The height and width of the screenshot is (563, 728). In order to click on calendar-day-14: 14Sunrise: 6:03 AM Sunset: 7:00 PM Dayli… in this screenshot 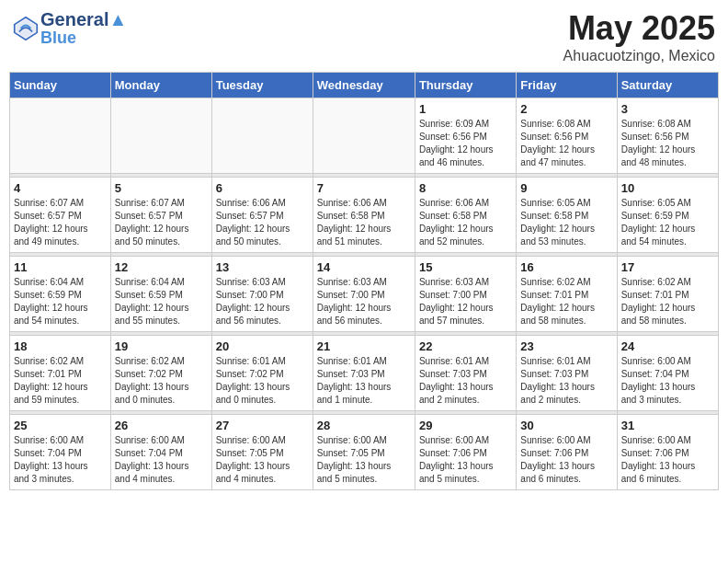, I will do `click(364, 294)`.